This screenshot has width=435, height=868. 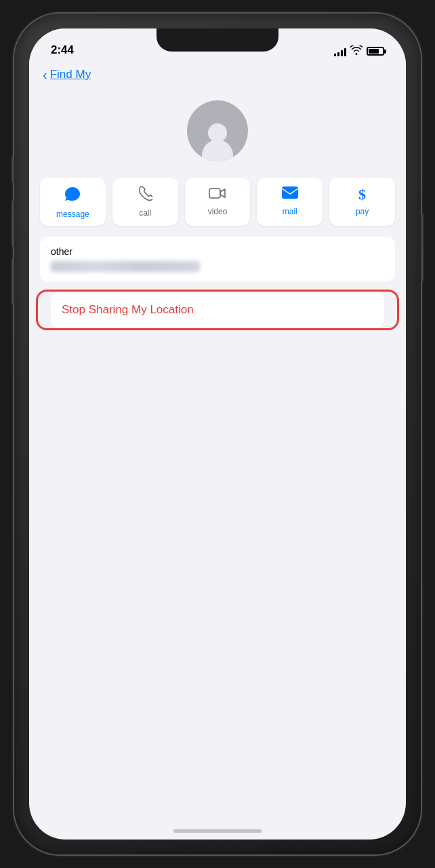 I want to click on stop-sharing-wrapper: Stop Sharing My Location, so click(x=218, y=310).